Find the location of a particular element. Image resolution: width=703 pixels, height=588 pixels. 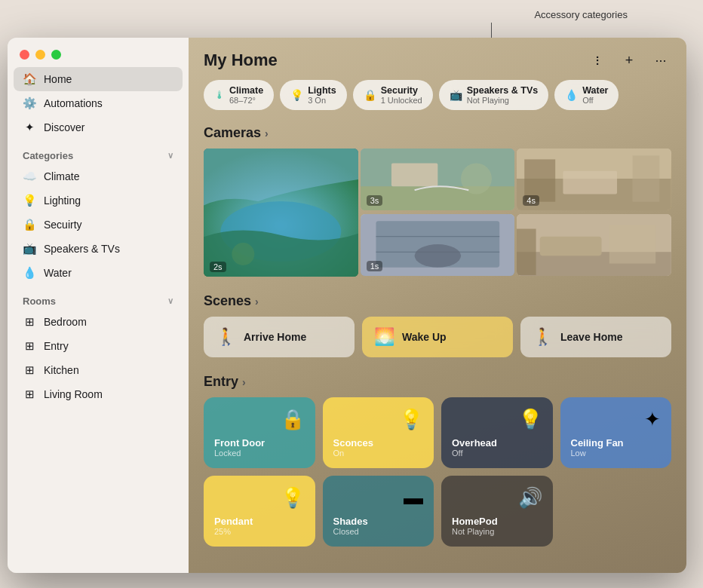

pill-water-icon: 💧 is located at coordinates (572, 95).